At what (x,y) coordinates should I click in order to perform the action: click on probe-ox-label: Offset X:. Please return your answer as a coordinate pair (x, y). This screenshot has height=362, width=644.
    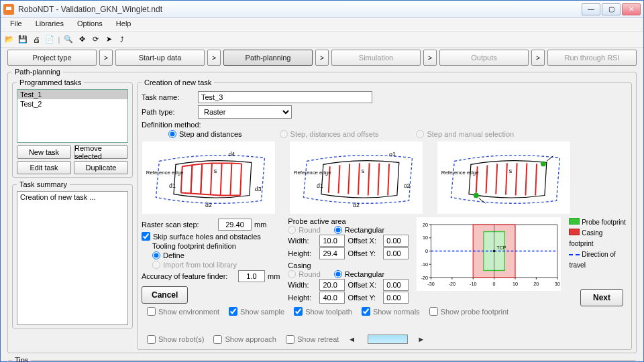
    Looking at the image, I should click on (364, 241).